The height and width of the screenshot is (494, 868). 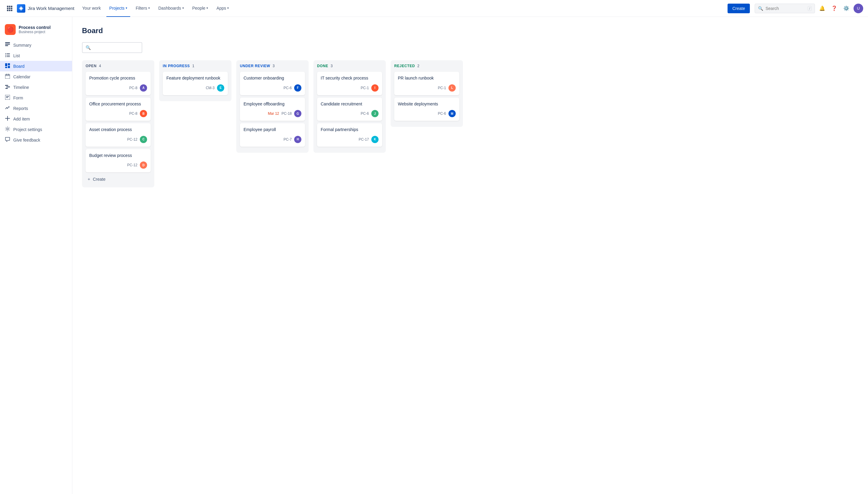 What do you see at coordinates (272, 130) in the screenshot?
I see `card-title-c8: Employee payroll` at bounding box center [272, 130].